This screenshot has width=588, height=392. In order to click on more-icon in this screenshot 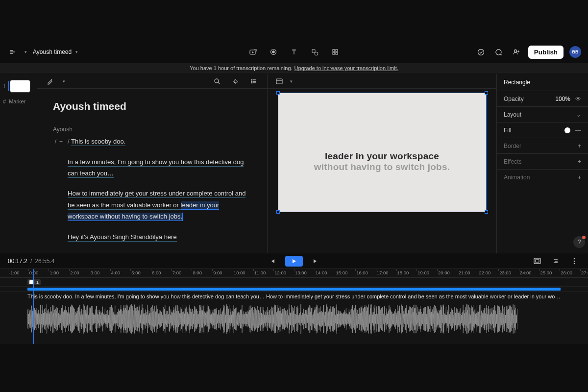, I will do `click(574, 261)`.